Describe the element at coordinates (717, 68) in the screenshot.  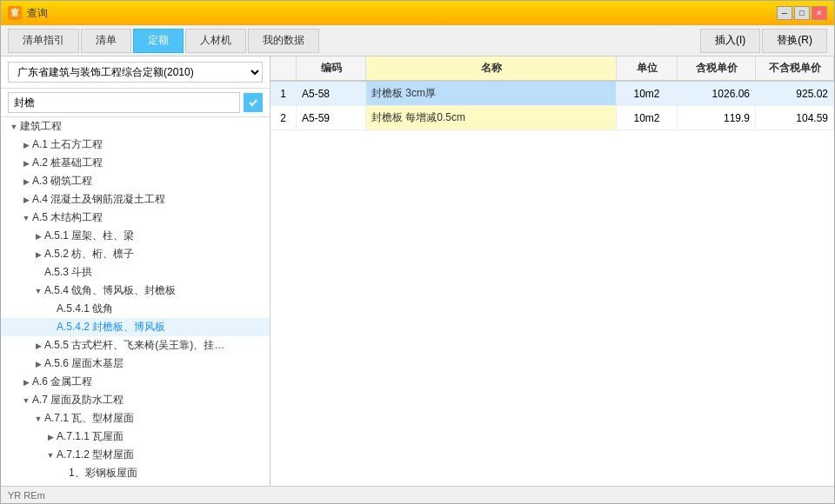
I see `th-tax-price: 含税单价` at that location.